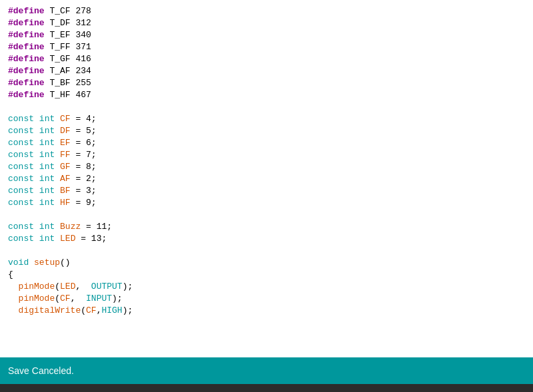 The image size is (533, 392). Describe the element at coordinates (266, 23) in the screenshot. I see `code-line: #define T_DF 312` at that location.